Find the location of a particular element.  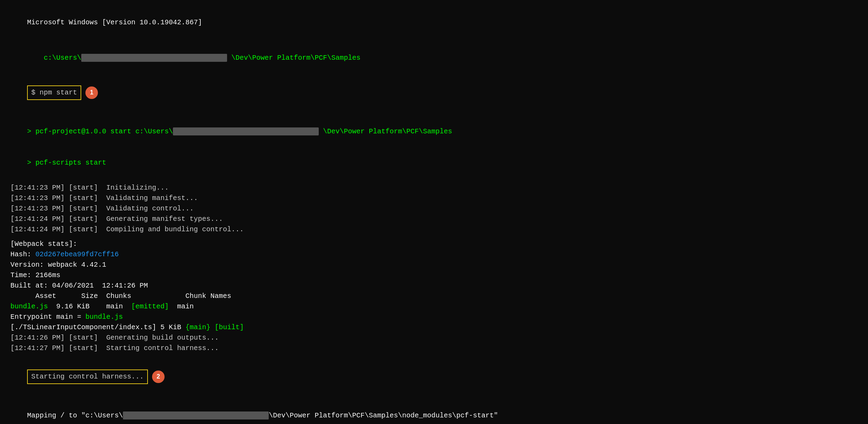

version-line: Version: webpack 4.42.1 is located at coordinates (434, 265).